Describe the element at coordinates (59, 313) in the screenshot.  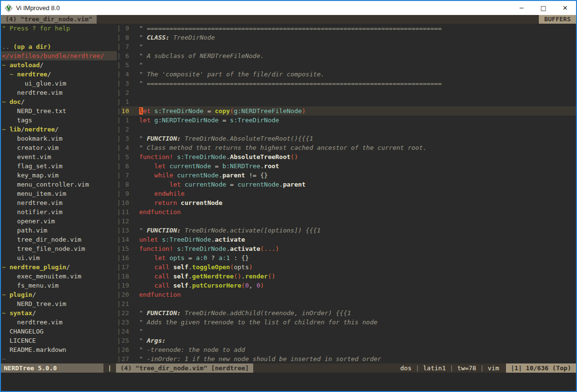
I see `tree-dir: ~ syntax/` at that location.